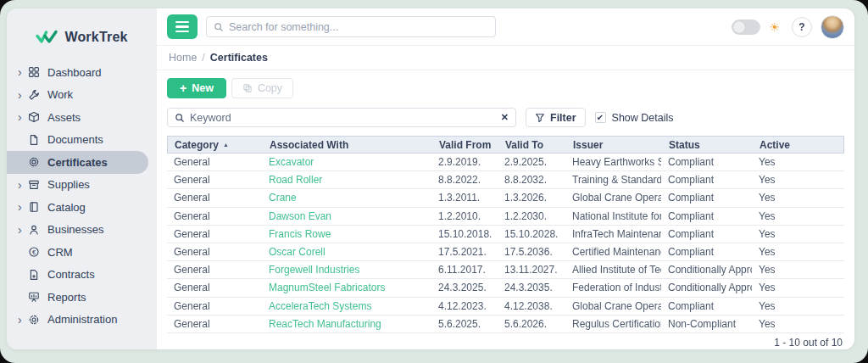 The width and height of the screenshot is (868, 363). I want to click on table-row: GeneralReacTech Manufacturing5.6.2025.5.…, so click(505, 324).